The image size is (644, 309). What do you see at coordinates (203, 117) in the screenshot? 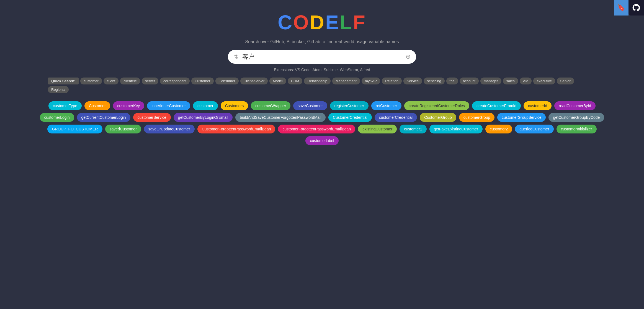
I see `result-tag: getCustomerByLoginOrEmail` at bounding box center [203, 117].